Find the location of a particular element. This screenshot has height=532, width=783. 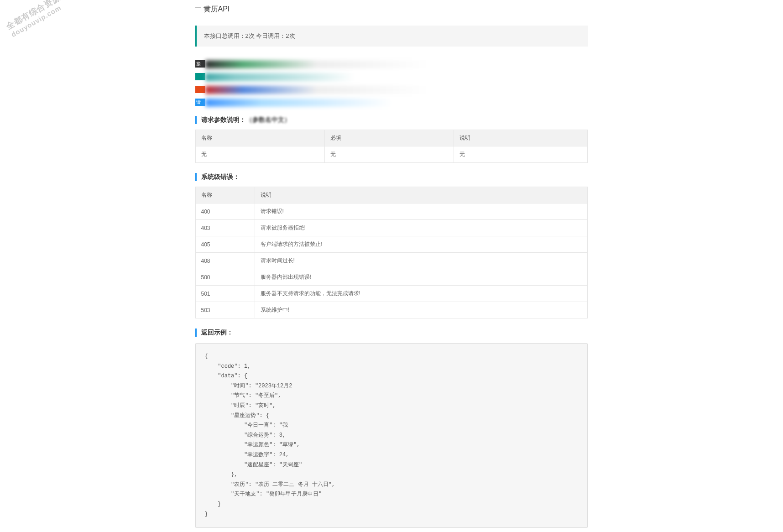

errors-col-name: 名称 is located at coordinates (225, 195).